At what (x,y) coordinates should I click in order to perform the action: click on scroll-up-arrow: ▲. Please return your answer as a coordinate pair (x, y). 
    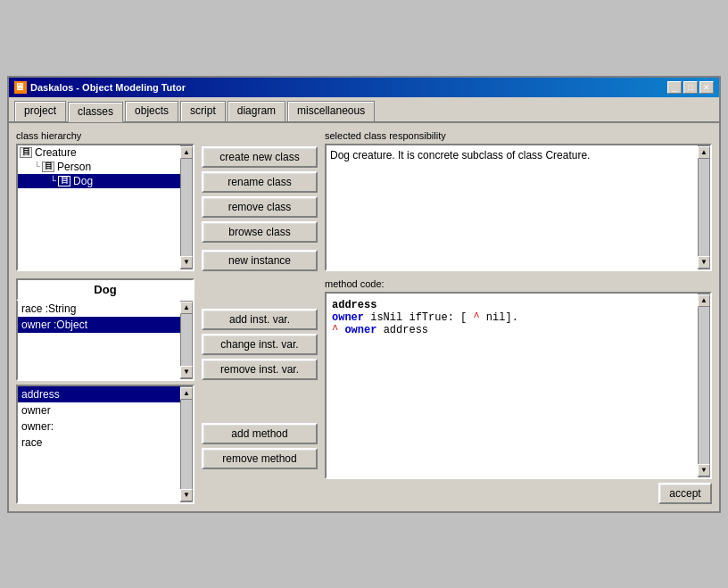
    Looking at the image, I should click on (186, 153).